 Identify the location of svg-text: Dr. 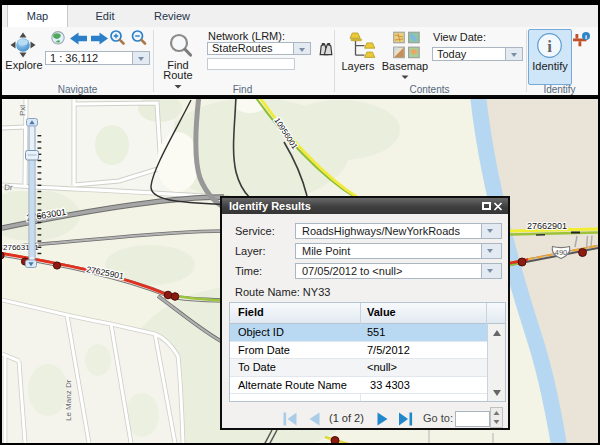
(8, 188).